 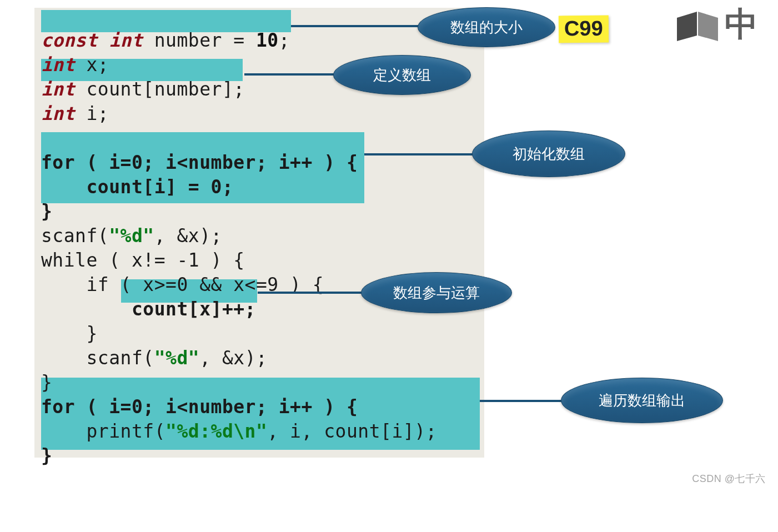 What do you see at coordinates (741, 24) in the screenshot?
I see `corner-glyph: 中` at bounding box center [741, 24].